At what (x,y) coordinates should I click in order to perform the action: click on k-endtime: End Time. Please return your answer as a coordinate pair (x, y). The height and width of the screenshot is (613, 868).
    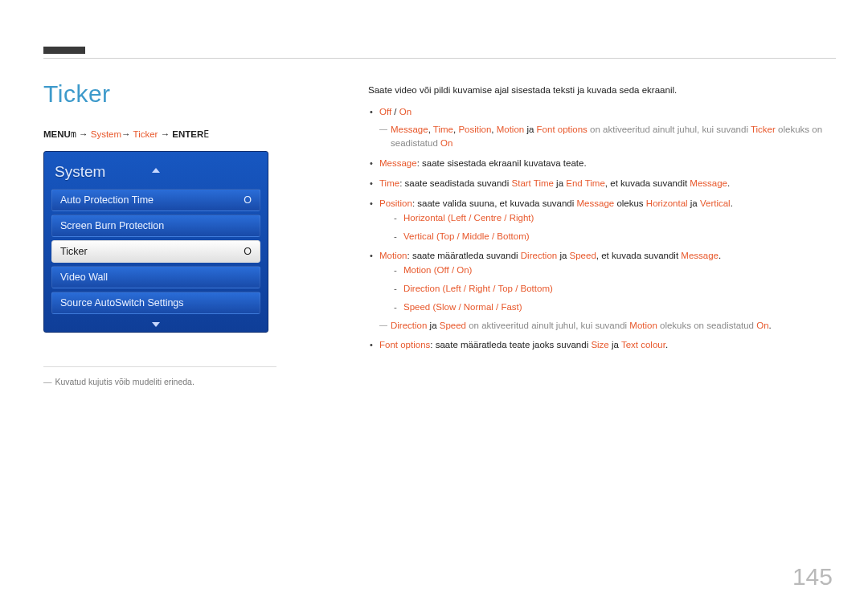
    Looking at the image, I should click on (585, 183).